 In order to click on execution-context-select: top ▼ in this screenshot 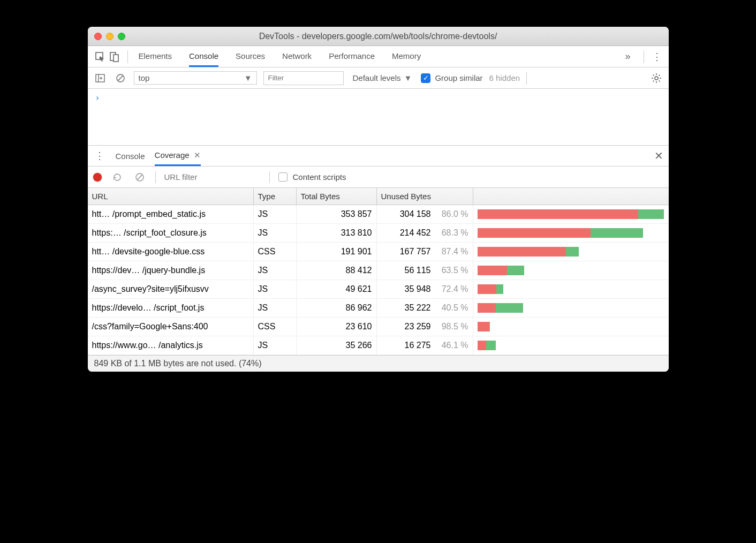, I will do `click(195, 78)`.